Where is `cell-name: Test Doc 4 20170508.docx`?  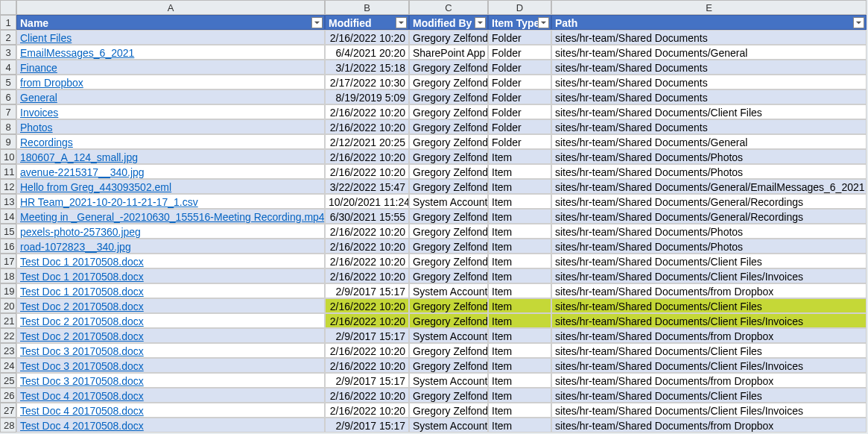
cell-name: Test Doc 4 20170508.docx is located at coordinates (171, 425).